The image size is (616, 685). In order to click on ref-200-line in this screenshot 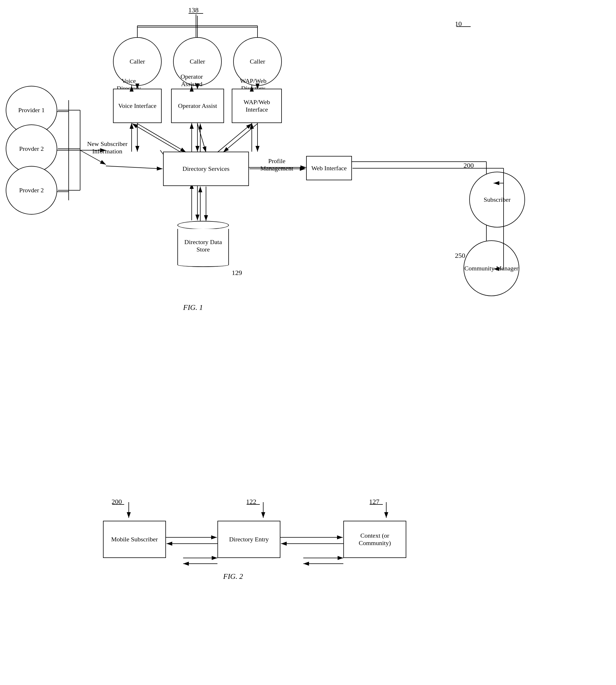, I will do `click(129, 511)`.